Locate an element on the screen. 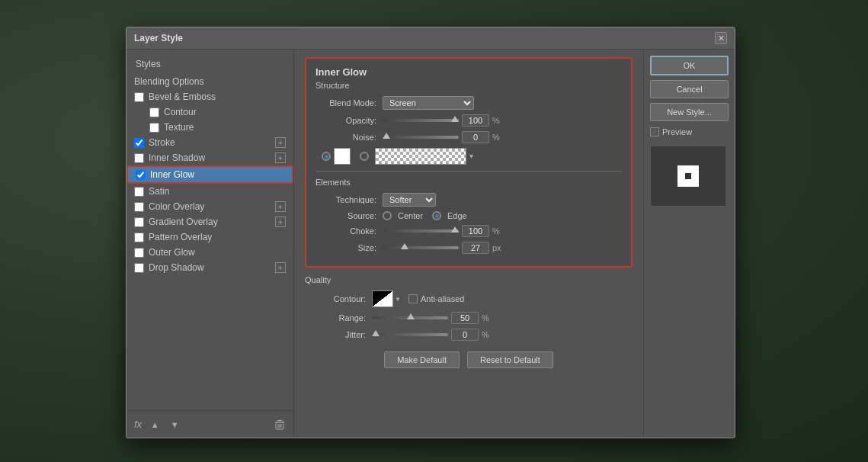 Image resolution: width=868 pixels, height=462 pixels. sidebar-item-color-overlay: Color Overlay + is located at coordinates (210, 207).